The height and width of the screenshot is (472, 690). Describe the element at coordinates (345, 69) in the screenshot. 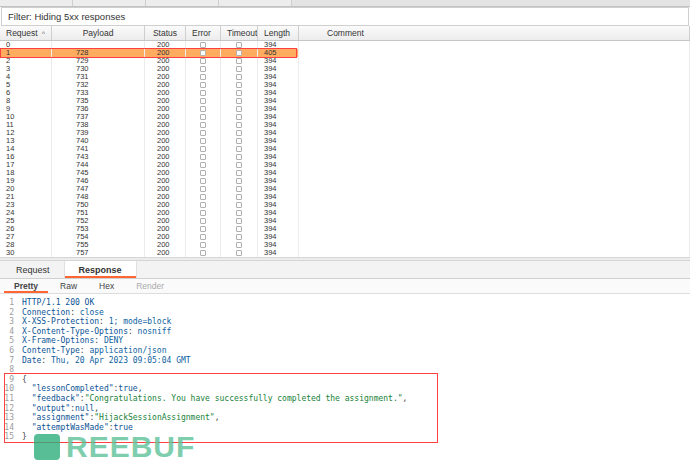

I see `table-row: 3 730 200 394` at that location.